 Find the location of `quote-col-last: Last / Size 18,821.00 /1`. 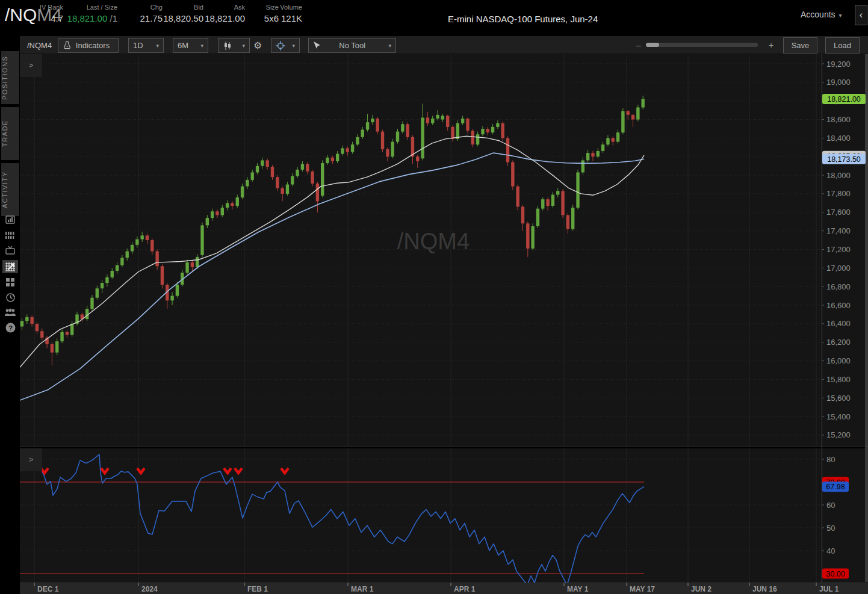

quote-col-last: Last / Size 18,821.00 /1 is located at coordinates (85, 13).